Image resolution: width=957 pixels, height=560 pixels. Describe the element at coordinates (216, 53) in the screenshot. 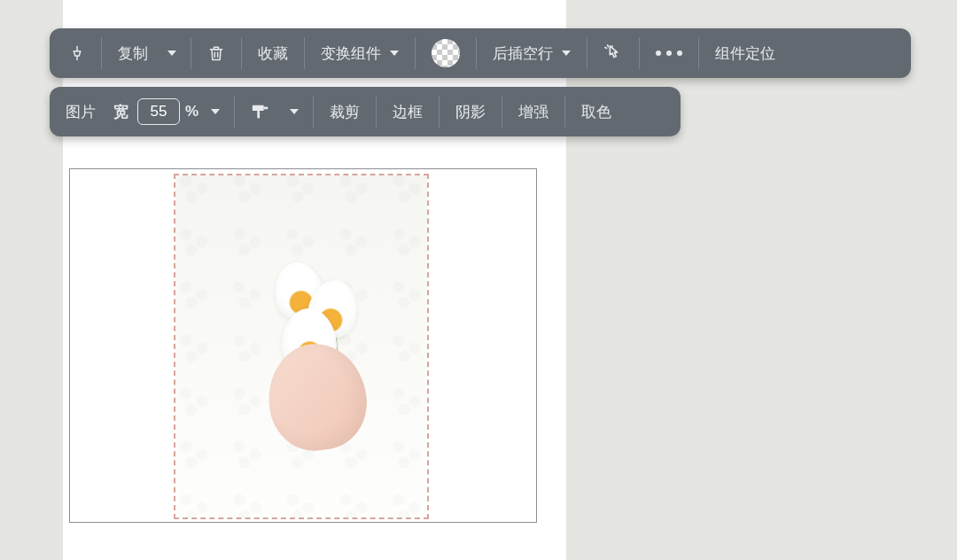

I see `delete-button` at that location.